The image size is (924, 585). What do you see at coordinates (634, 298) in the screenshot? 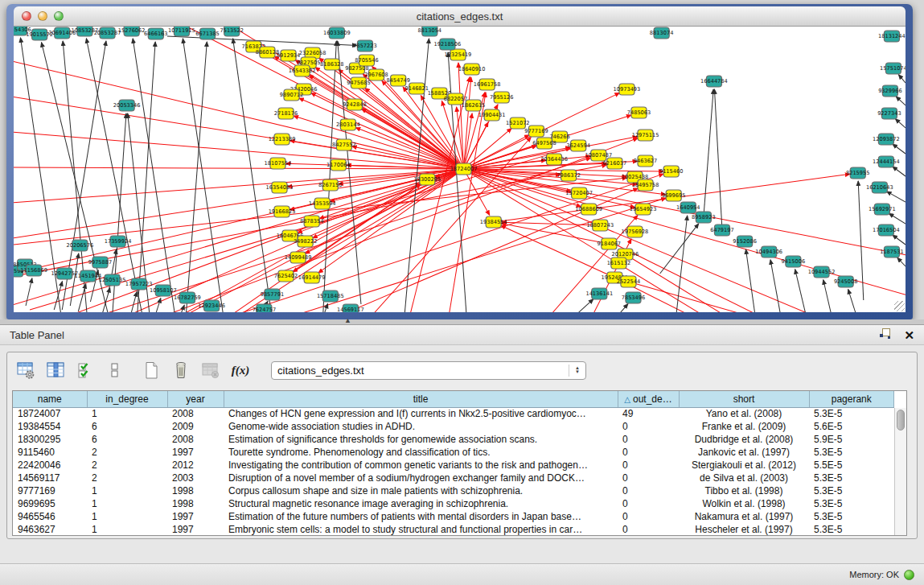
I see `graph-node: 7853496` at bounding box center [634, 298].